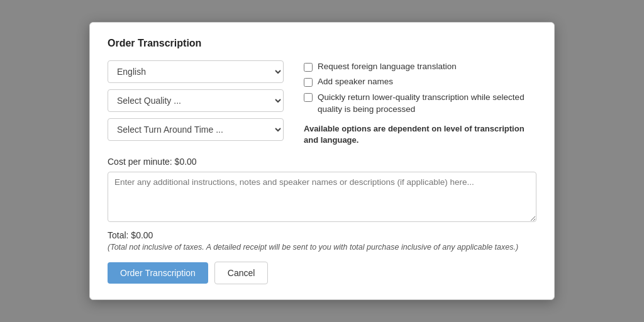 The width and height of the screenshot is (644, 322). I want to click on button-row: Order Transcription Cancel, so click(322, 273).